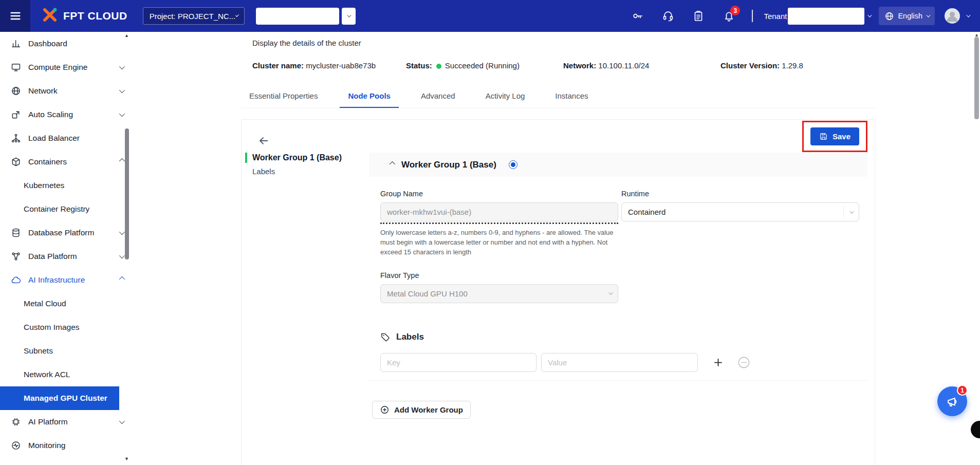  I want to click on sidebar-item-subnets: Subnets, so click(65, 351).